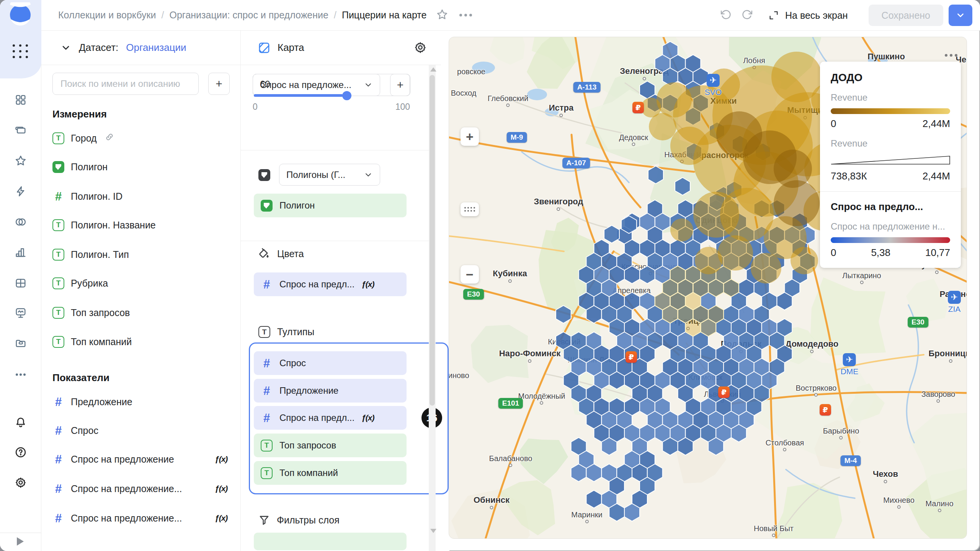 The height and width of the screenshot is (551, 980). Describe the element at coordinates (470, 274) in the screenshot. I see `zoom-out-button: −` at that location.